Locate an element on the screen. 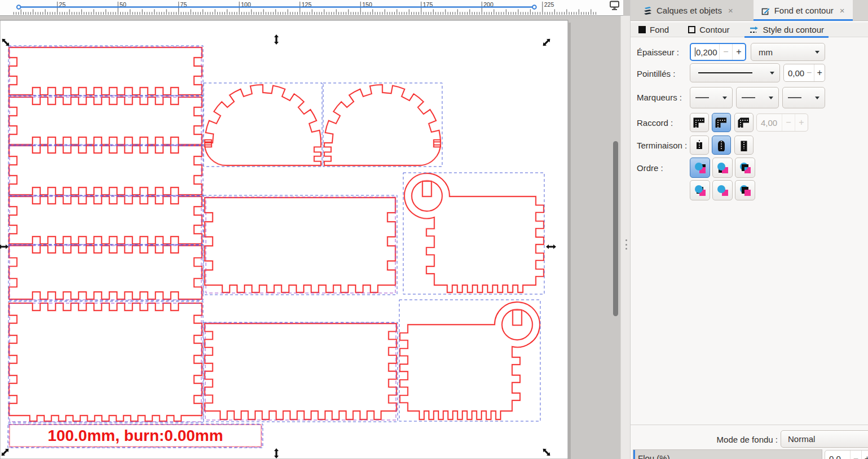 This screenshot has height=459, width=868. subtab-label: Fond is located at coordinates (659, 29).